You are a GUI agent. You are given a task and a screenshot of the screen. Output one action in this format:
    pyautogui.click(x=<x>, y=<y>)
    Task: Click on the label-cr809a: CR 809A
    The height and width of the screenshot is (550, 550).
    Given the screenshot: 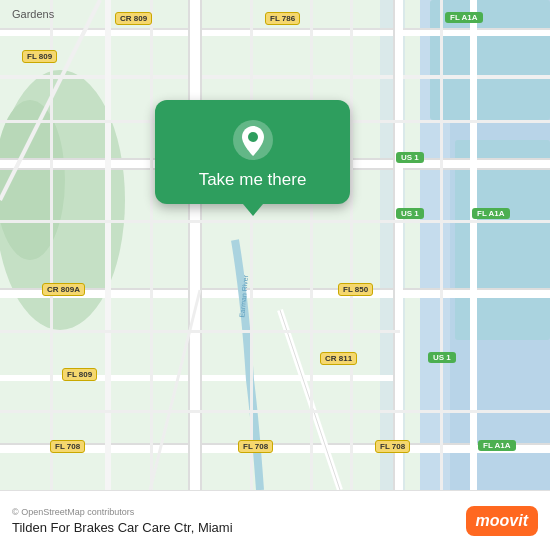 What is the action you would take?
    pyautogui.click(x=64, y=290)
    